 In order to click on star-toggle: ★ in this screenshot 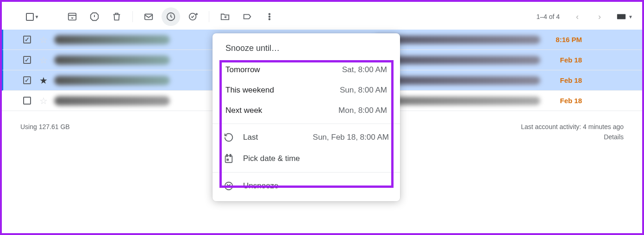, I will do `click(44, 80)`.